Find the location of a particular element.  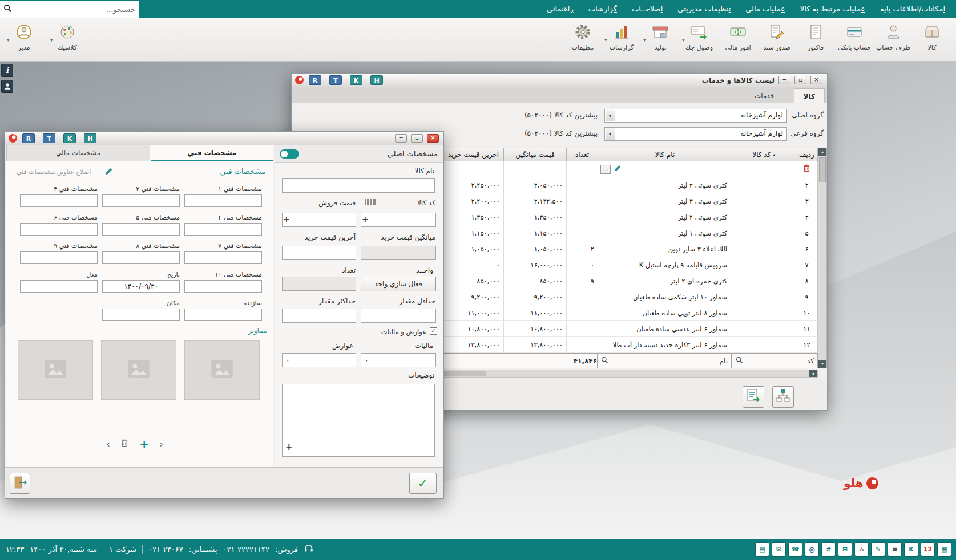

scroll-left-icon: ▾ is located at coordinates (813, 374).